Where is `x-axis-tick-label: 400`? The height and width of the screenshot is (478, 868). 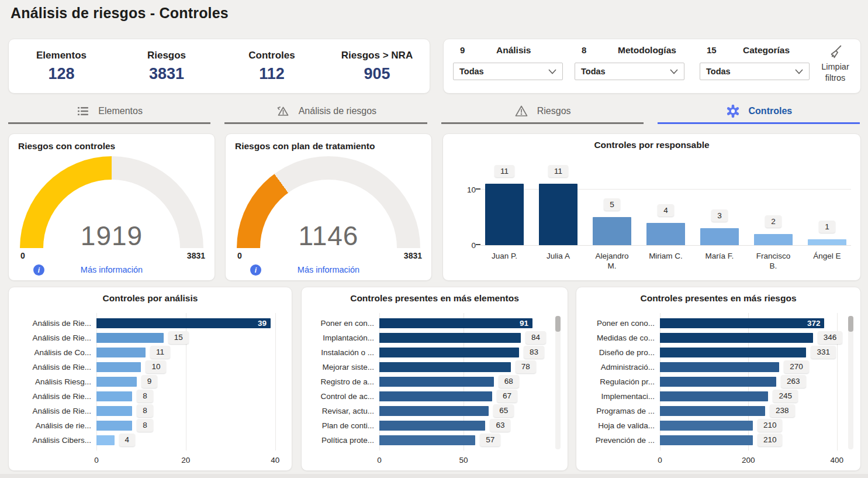
x-axis-tick-label: 400 is located at coordinates (837, 460).